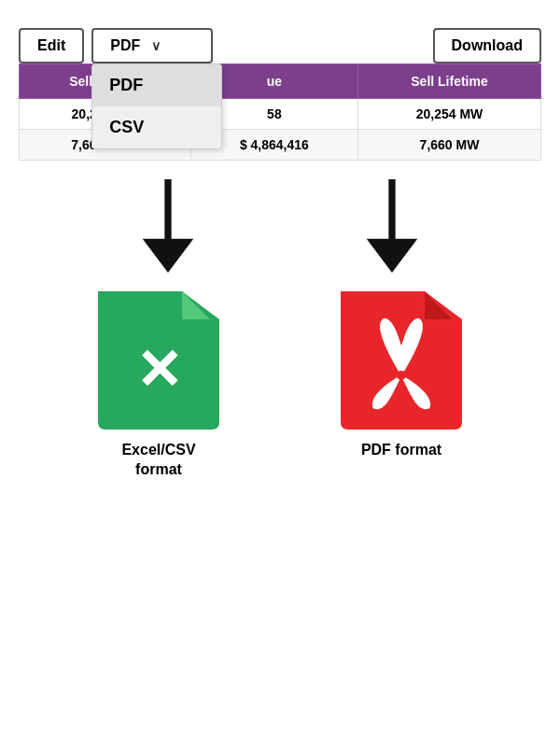 This screenshot has width=560, height=747. What do you see at coordinates (125, 46) in the screenshot?
I see `dropdown-selected-value: PDF` at bounding box center [125, 46].